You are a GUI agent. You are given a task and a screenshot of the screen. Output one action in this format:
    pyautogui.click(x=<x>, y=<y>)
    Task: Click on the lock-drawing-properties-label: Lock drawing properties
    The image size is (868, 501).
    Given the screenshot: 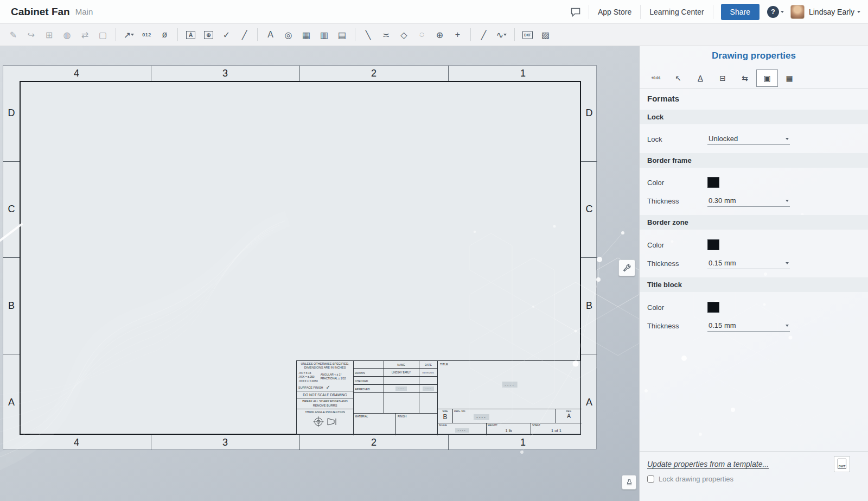 What is the action you would take?
    pyautogui.click(x=696, y=479)
    